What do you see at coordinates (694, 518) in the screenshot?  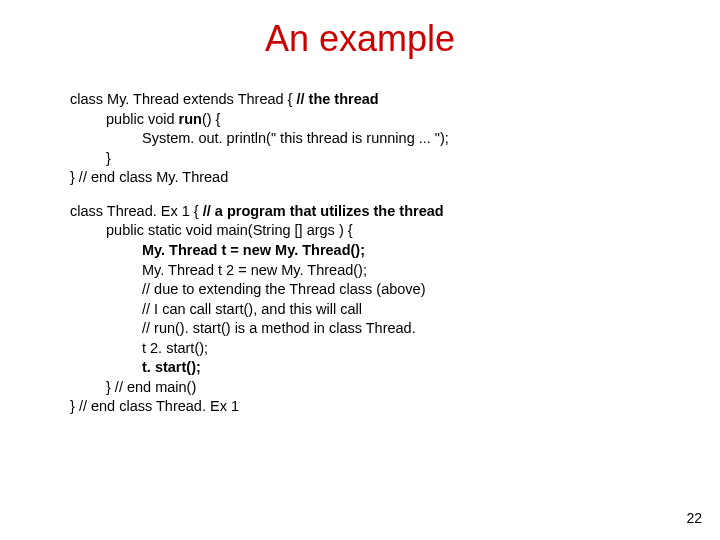 I see `page-number: 22` at bounding box center [694, 518].